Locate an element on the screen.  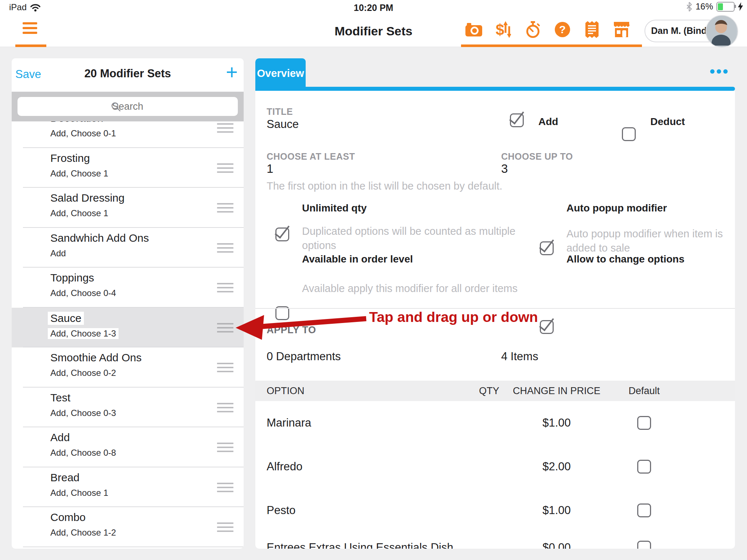
modifier-set-row: SauceAdd, Choose 1-3 is located at coordinates (128, 328).